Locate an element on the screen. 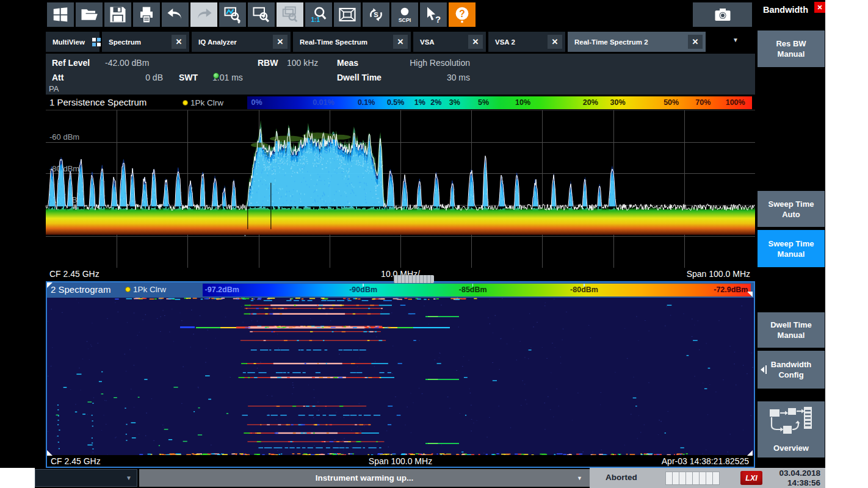  zoom-trace-icon is located at coordinates (233, 15).